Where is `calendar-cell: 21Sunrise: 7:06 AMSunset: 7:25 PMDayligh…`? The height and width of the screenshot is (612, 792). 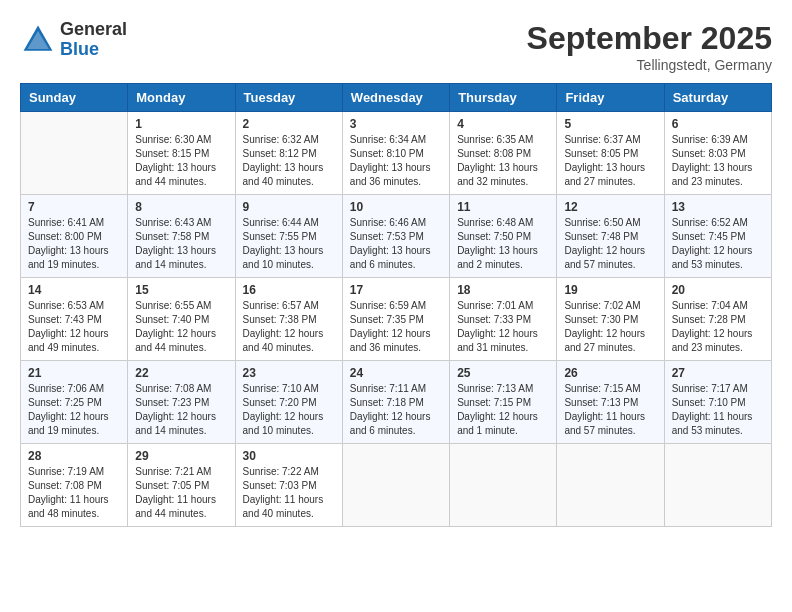 calendar-cell: 21Sunrise: 7:06 AMSunset: 7:25 PMDayligh… is located at coordinates (74, 402).